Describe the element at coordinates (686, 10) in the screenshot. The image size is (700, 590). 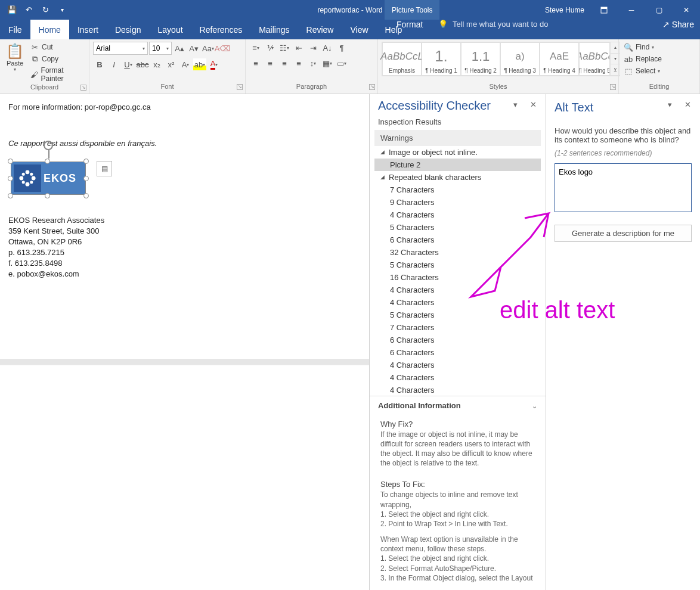
I see `close-icon: ✕` at that location.